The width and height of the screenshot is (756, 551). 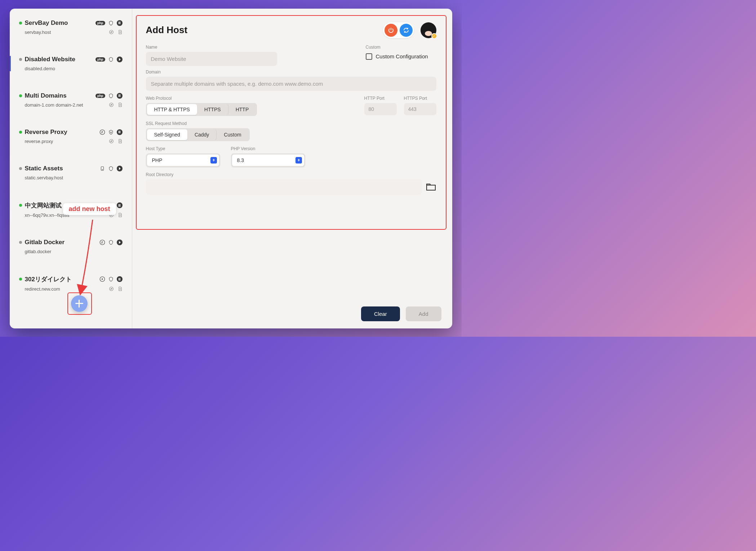 I want to click on page-title: Add Host, so click(x=264, y=30).